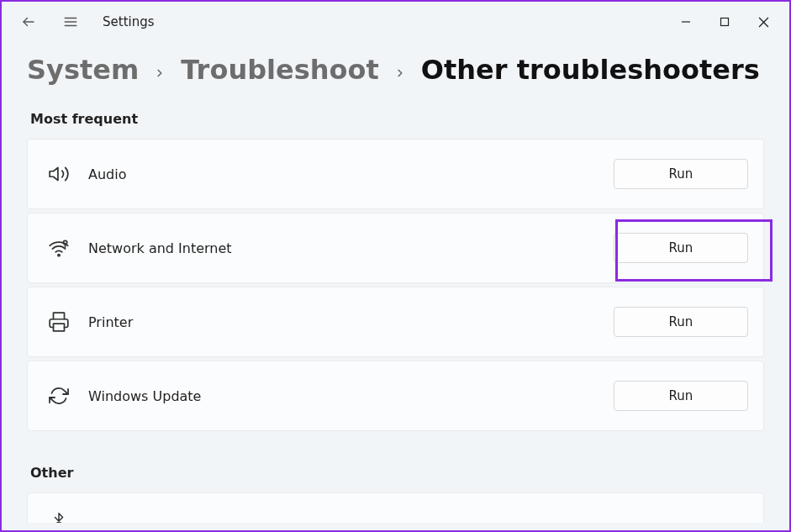  What do you see at coordinates (59, 174) in the screenshot?
I see `audio-icon` at bounding box center [59, 174].